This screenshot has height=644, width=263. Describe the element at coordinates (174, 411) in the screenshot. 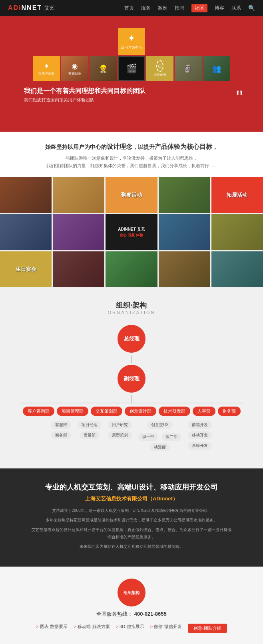

I see `dept-4: 技术研发部` at that location.